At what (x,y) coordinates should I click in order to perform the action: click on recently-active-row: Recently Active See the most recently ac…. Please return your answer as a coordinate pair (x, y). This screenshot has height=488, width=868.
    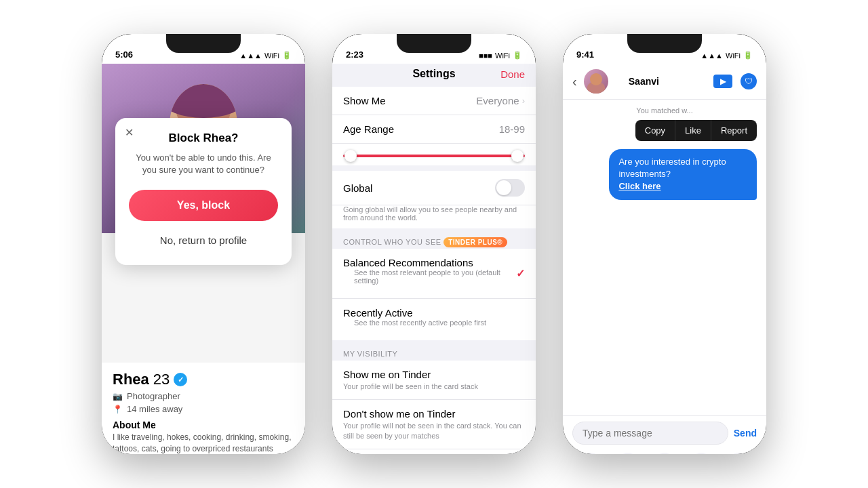
    Looking at the image, I should click on (434, 320).